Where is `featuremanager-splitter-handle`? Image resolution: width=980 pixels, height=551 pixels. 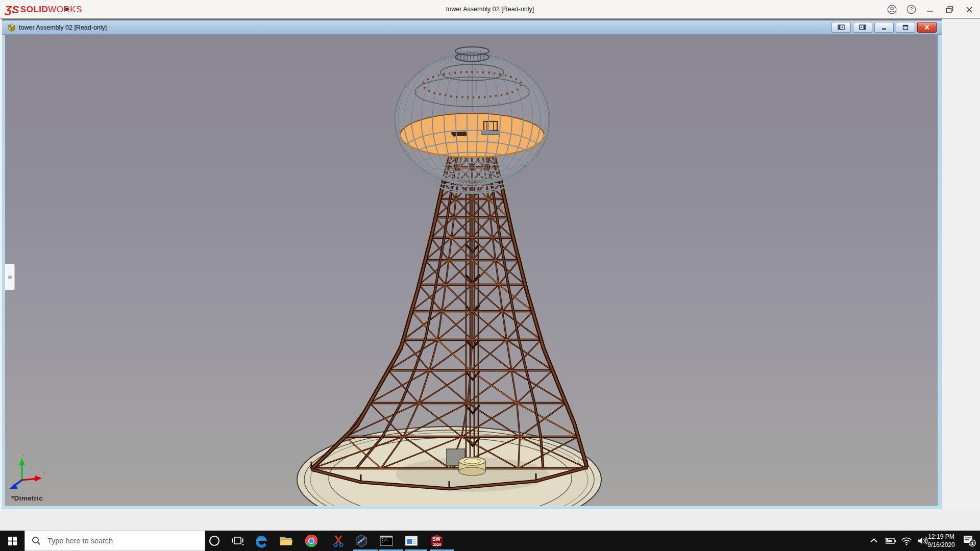
featuremanager-splitter-handle is located at coordinates (10, 277).